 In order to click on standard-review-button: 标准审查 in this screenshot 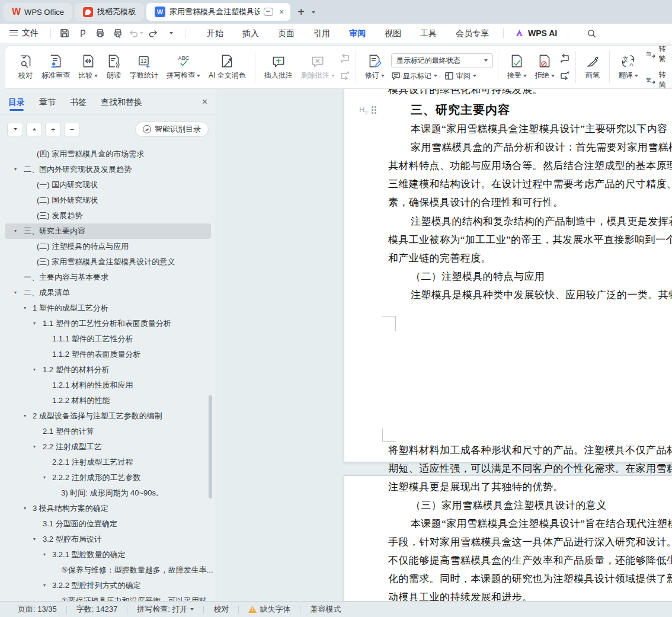, I will do `click(56, 67)`.